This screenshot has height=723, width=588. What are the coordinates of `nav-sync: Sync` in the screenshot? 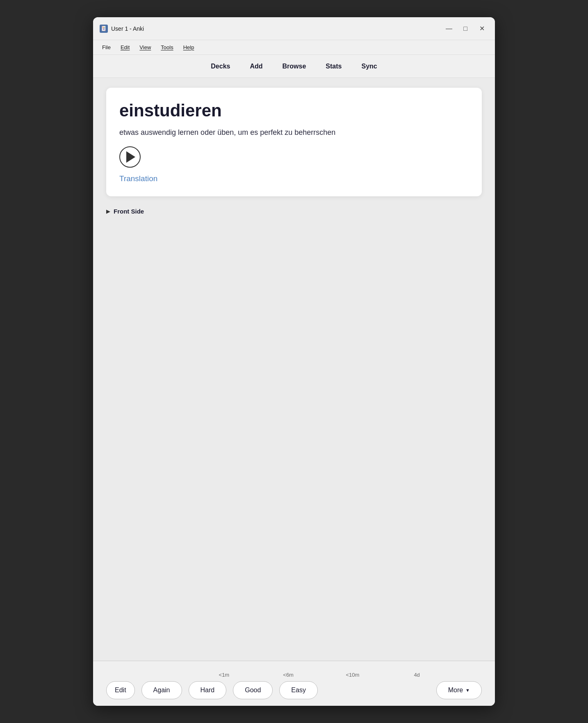 It's located at (369, 66).